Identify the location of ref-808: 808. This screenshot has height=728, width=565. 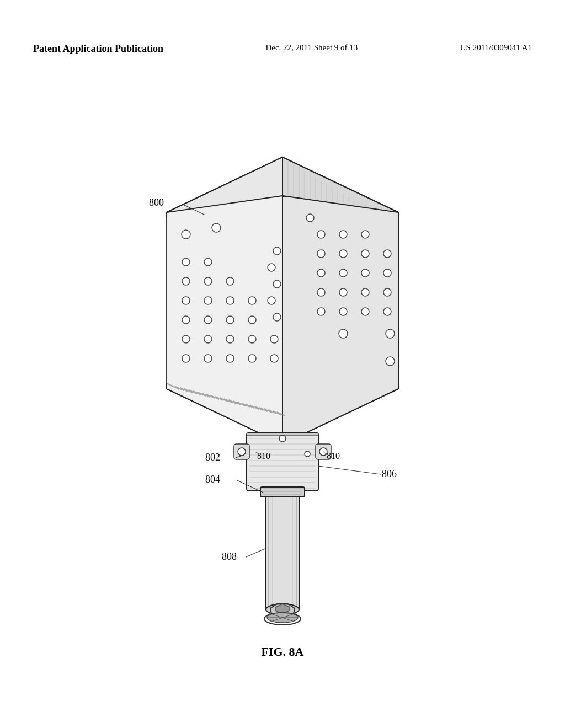
(230, 556).